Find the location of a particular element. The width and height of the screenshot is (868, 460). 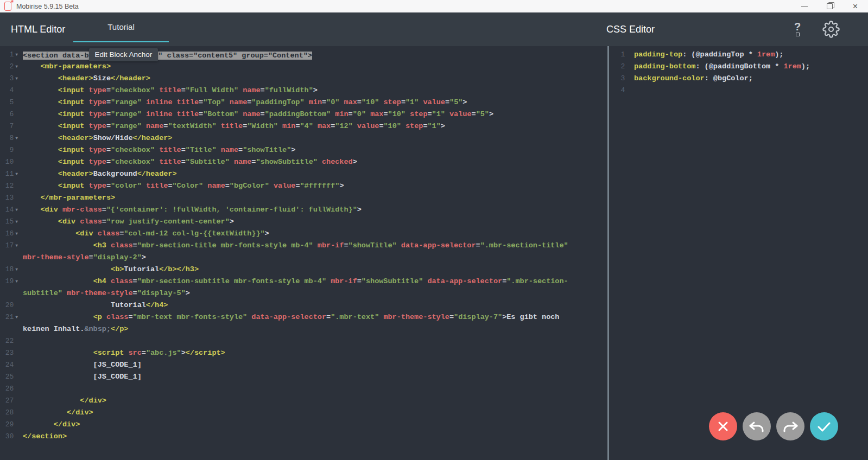

gutter: 23 is located at coordinates (11, 353).